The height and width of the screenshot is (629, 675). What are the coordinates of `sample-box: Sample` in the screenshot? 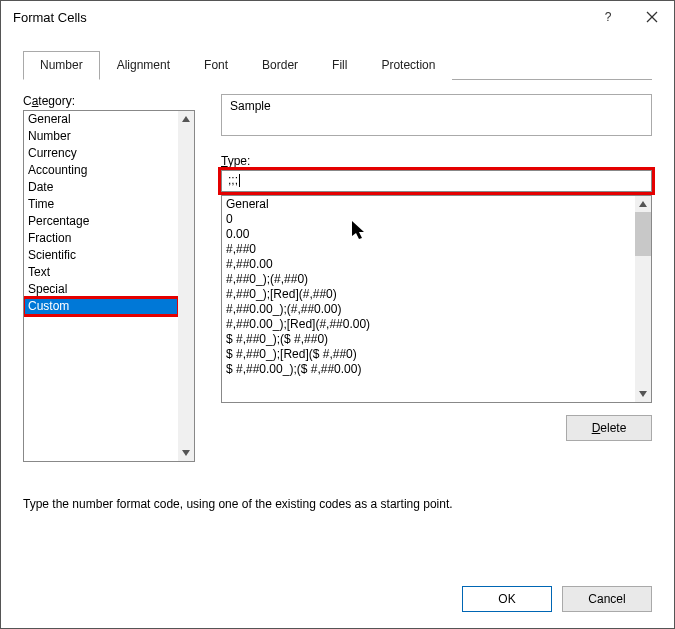 It's located at (436, 115).